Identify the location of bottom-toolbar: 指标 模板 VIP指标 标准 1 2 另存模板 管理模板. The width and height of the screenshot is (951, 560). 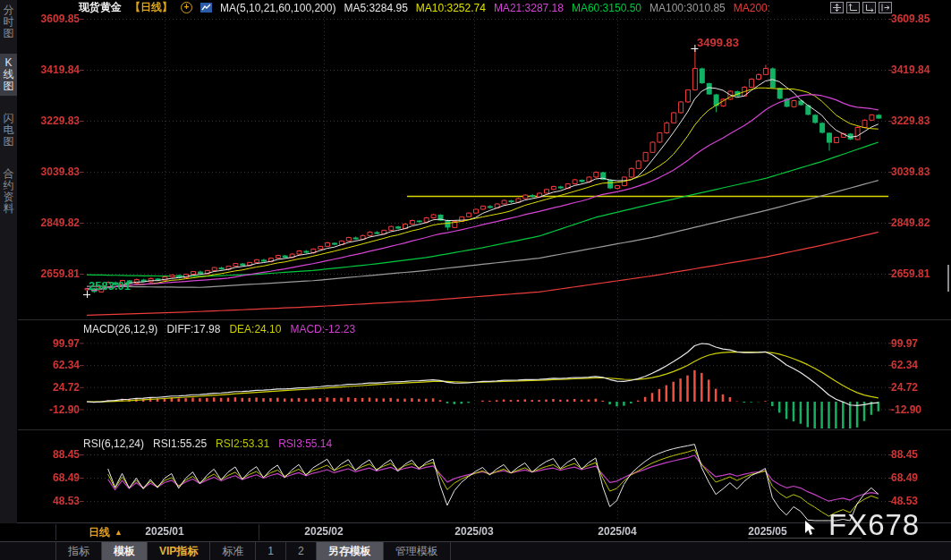
(476, 551).